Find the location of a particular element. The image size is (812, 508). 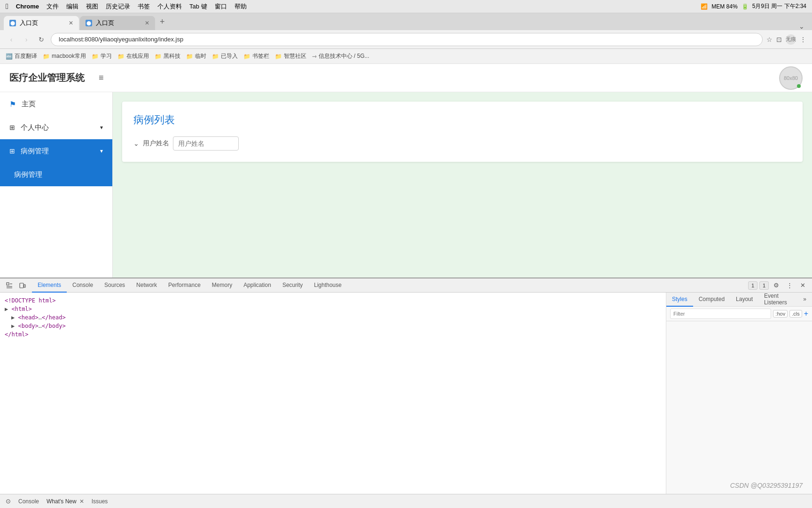

case-mgmt-arrow-icon: ▾ is located at coordinates (102, 151).